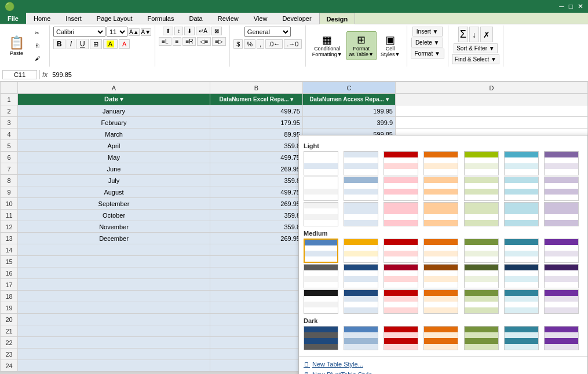 The image size is (588, 374). Describe the element at coordinates (487, 35) in the screenshot. I see `clear-button: ✗` at that location.